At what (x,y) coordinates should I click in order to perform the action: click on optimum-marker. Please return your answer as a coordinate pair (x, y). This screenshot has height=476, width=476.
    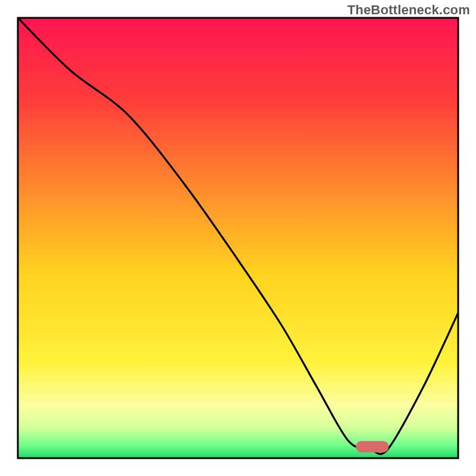
    Looking at the image, I should click on (372, 446).